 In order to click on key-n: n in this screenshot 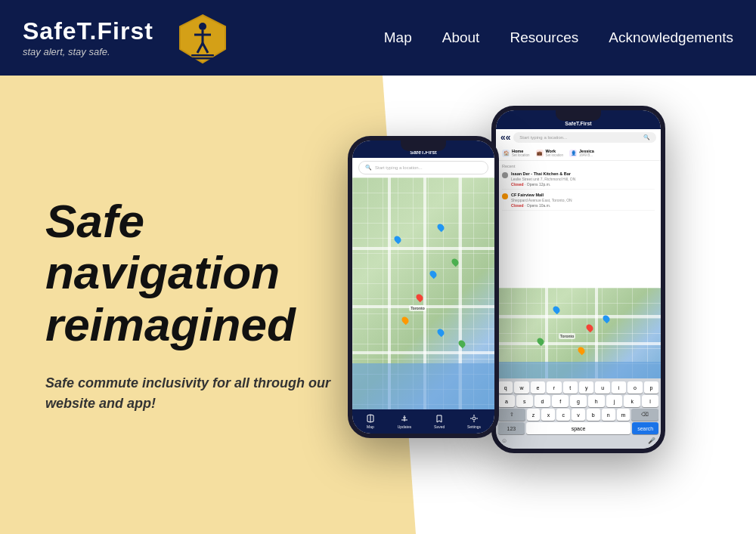, I will do `click(609, 415)`.